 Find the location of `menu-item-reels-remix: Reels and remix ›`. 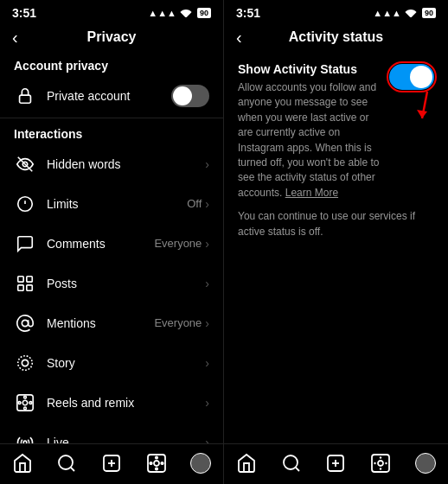

menu-item-reels-remix: Reels and remix › is located at coordinates (112, 403).